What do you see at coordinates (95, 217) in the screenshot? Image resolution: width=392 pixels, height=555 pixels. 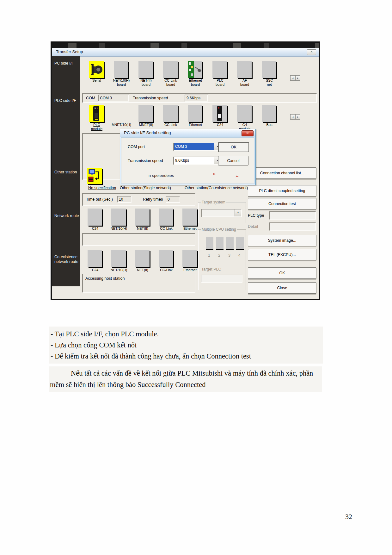 I see `net-route-c24-icon` at bounding box center [95, 217].